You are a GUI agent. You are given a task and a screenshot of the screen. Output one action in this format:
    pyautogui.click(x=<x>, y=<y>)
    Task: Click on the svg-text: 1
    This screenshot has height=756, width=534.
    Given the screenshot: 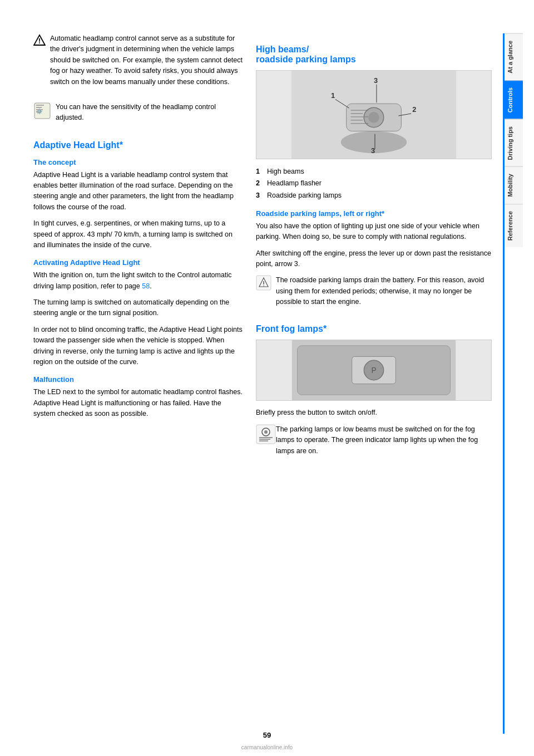 What is the action you would take?
    pyautogui.click(x=333, y=96)
    